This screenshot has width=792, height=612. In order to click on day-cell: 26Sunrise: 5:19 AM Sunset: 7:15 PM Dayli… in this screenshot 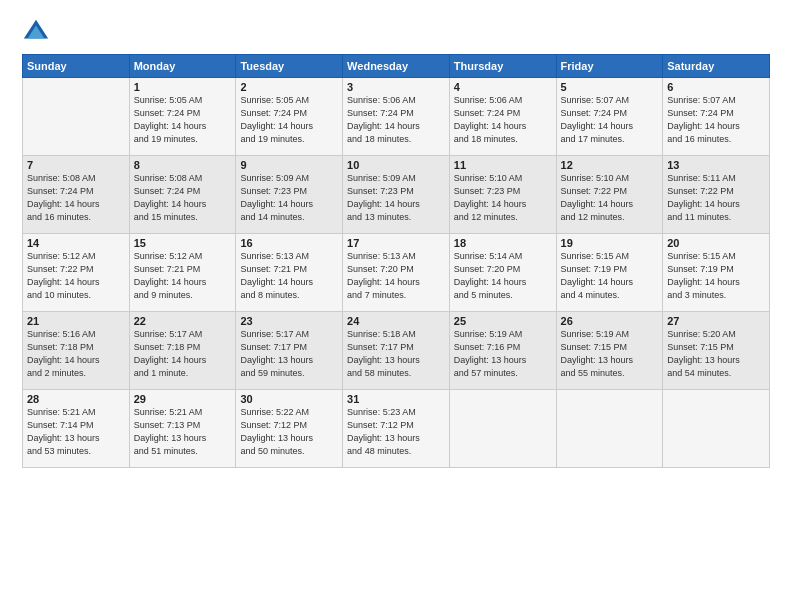, I will do `click(610, 351)`.